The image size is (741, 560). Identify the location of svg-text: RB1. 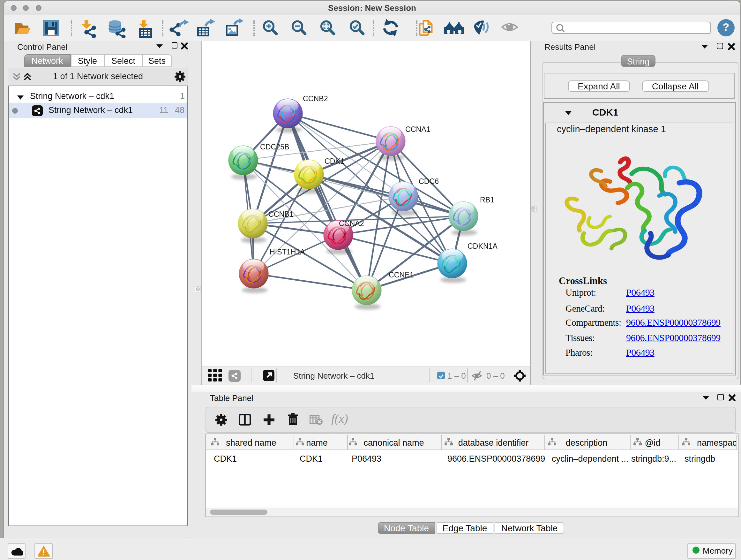
(487, 200).